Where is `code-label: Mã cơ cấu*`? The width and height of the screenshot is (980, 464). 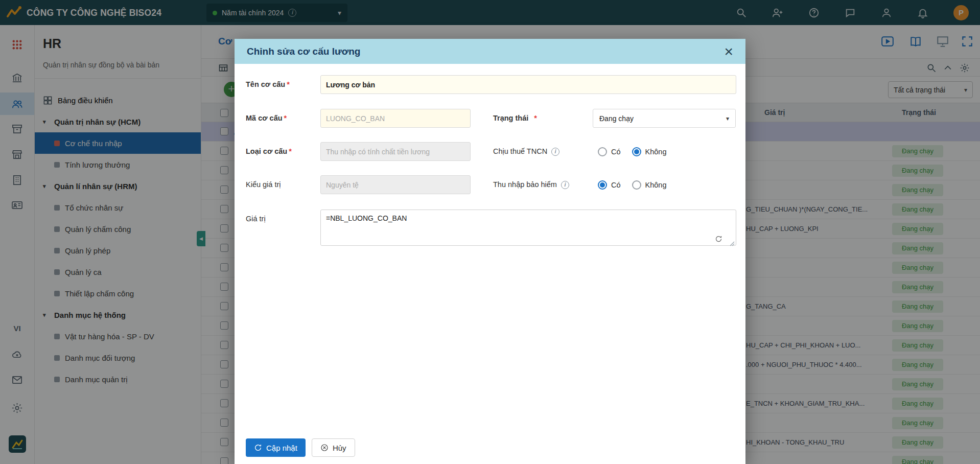
code-label: Mã cơ cấu* is located at coordinates (266, 119).